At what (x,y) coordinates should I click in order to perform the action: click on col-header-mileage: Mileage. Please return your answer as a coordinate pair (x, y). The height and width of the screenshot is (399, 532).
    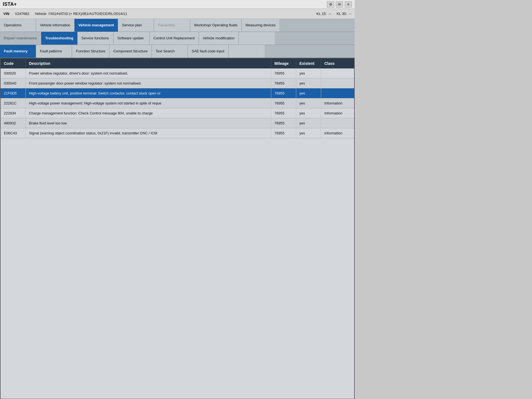
    Looking at the image, I should click on (283, 63).